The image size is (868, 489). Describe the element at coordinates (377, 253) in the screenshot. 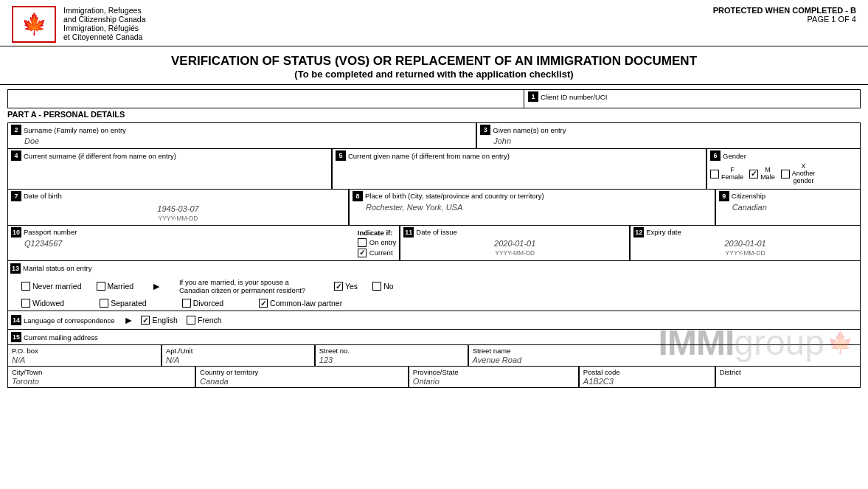

I see `current-row: Current` at that location.